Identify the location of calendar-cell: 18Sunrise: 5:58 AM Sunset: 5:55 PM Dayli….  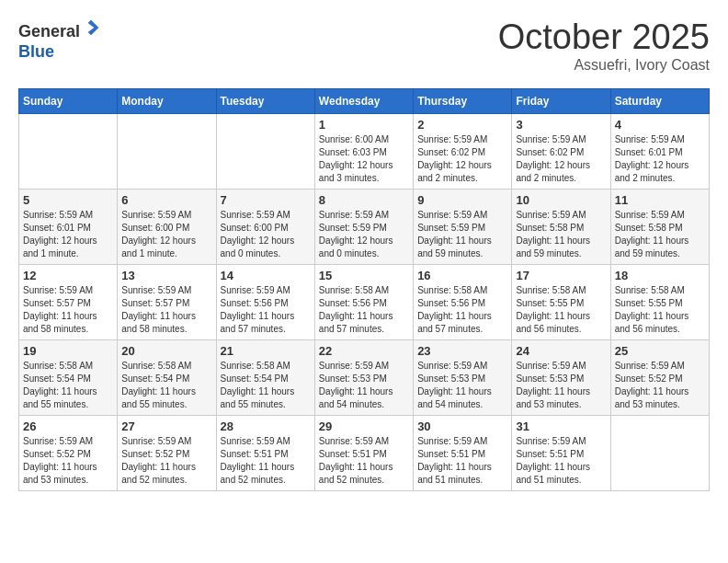
(660, 302).